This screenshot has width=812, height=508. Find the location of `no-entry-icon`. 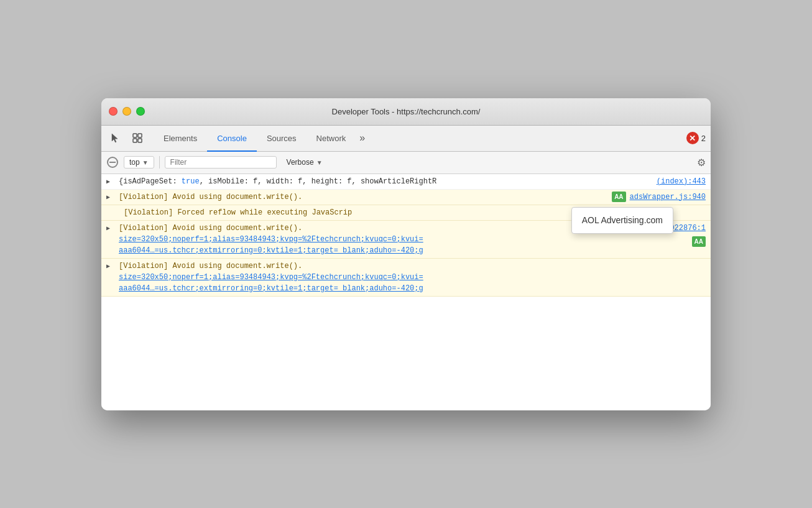

no-entry-icon is located at coordinates (113, 162).